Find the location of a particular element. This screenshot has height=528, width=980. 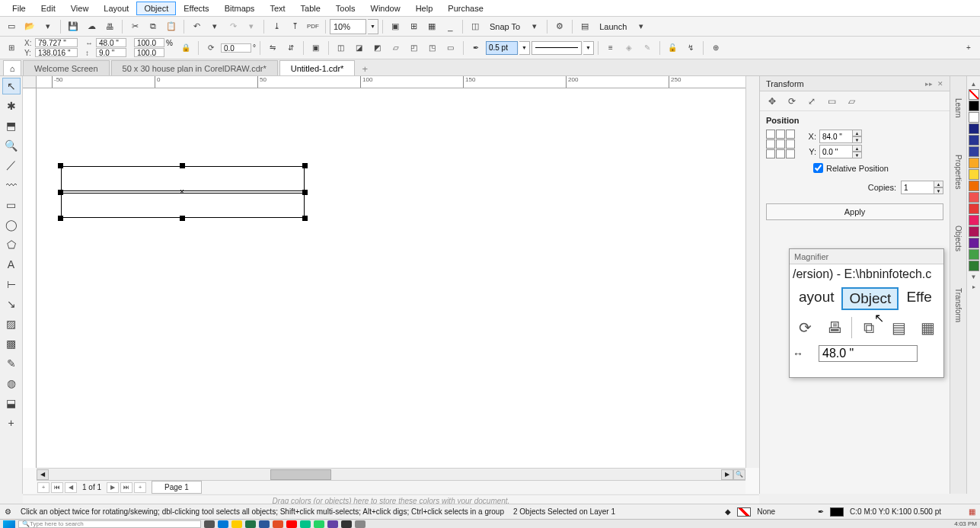

ruler-vertical is located at coordinates (30, 278).